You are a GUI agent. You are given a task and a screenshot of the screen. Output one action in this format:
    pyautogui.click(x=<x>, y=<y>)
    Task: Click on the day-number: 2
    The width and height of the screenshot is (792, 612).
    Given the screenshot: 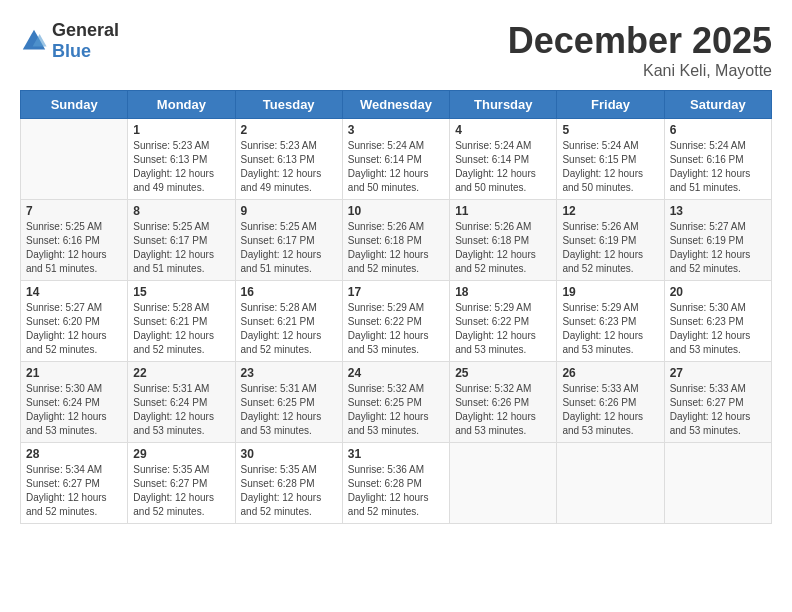 What is the action you would take?
    pyautogui.click(x=289, y=130)
    